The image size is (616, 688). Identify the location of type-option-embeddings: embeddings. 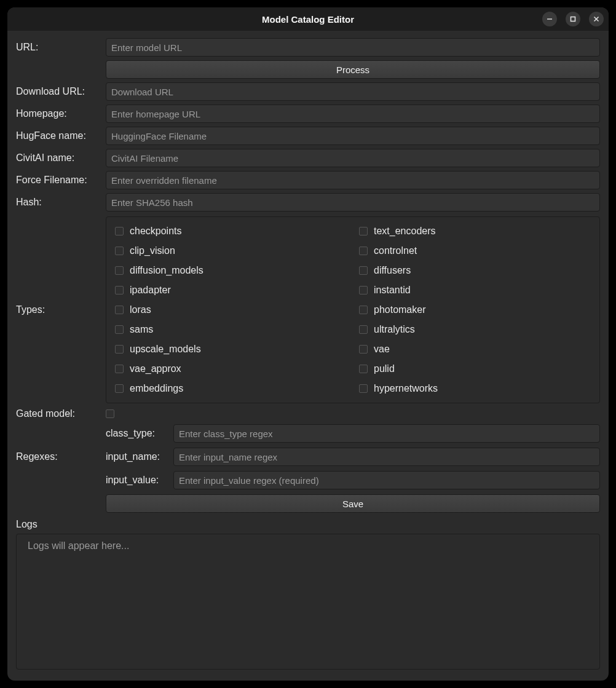
(231, 389).